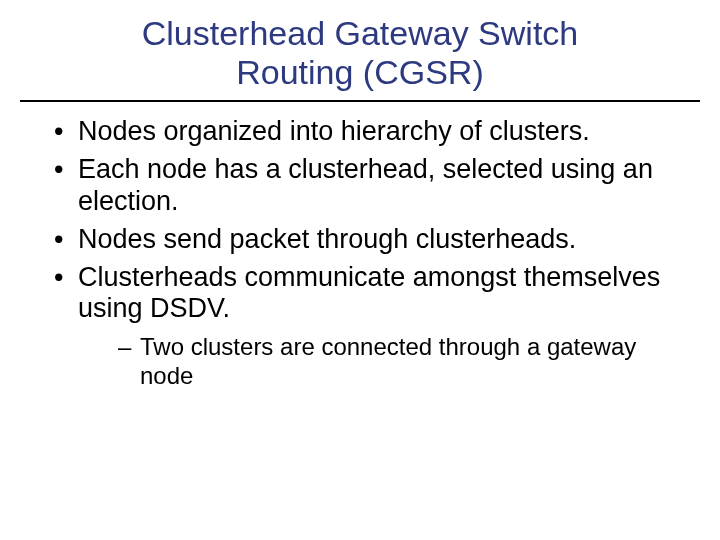 The width and height of the screenshot is (720, 540). Describe the element at coordinates (369, 293) in the screenshot. I see `bullet-text: Clusterheads communicate amongst themsel…` at that location.